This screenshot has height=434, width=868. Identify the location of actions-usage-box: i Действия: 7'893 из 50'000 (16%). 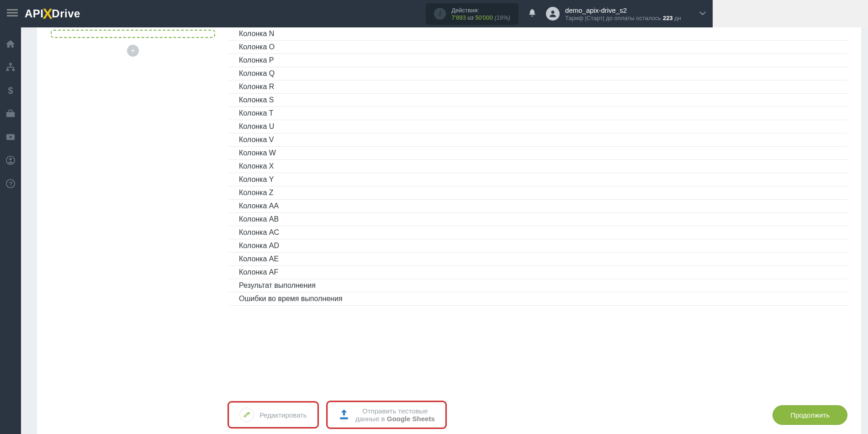
(472, 14).